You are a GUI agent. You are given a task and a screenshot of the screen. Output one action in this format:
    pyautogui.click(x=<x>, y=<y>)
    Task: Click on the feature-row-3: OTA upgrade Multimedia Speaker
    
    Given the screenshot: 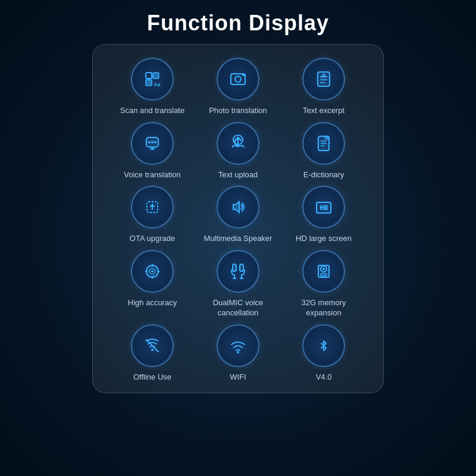 What is the action you would take?
    pyautogui.click(x=238, y=215)
    